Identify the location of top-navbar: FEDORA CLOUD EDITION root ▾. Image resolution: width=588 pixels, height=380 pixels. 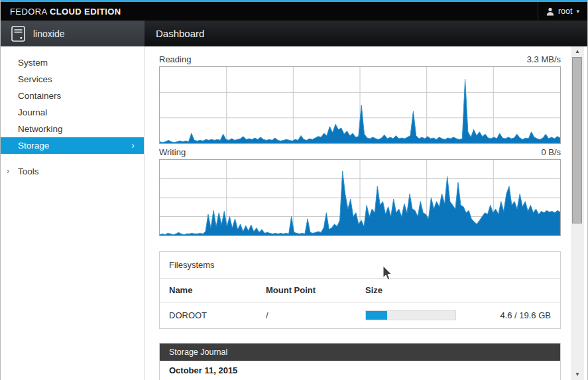
(294, 11).